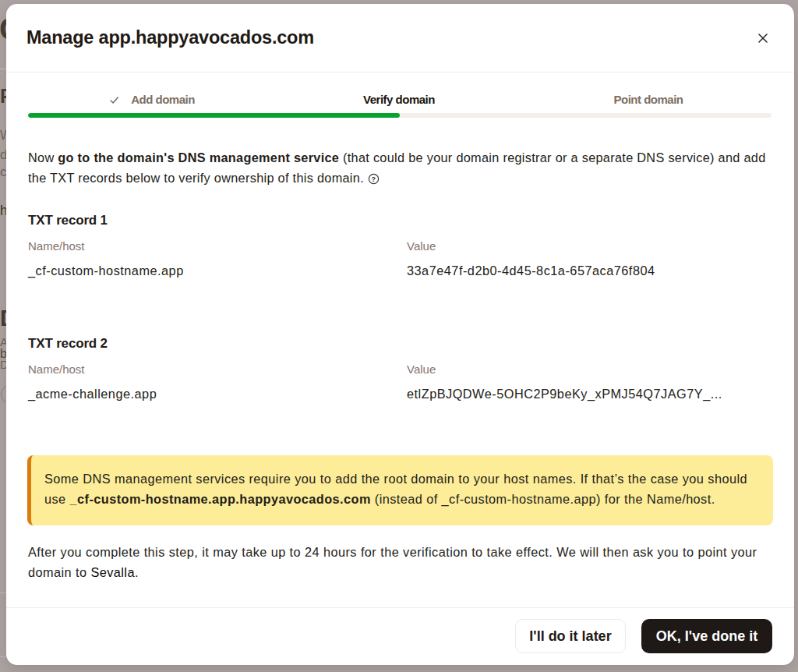 The image size is (798, 672). I want to click on checkmark-icon, so click(114, 100).